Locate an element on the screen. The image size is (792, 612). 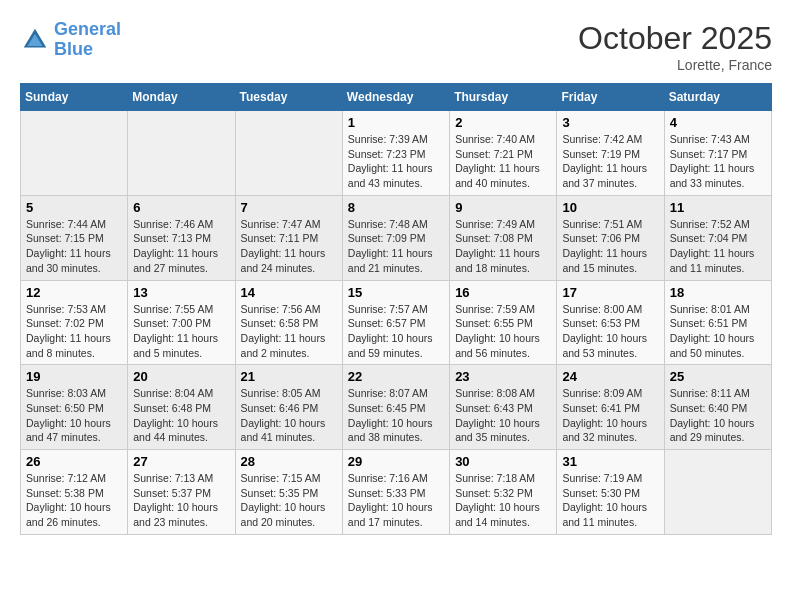
calendar-cell: 13Sunrise: 7:55 AM Sunset: 7:00 PM Dayli… is located at coordinates (182, 322).